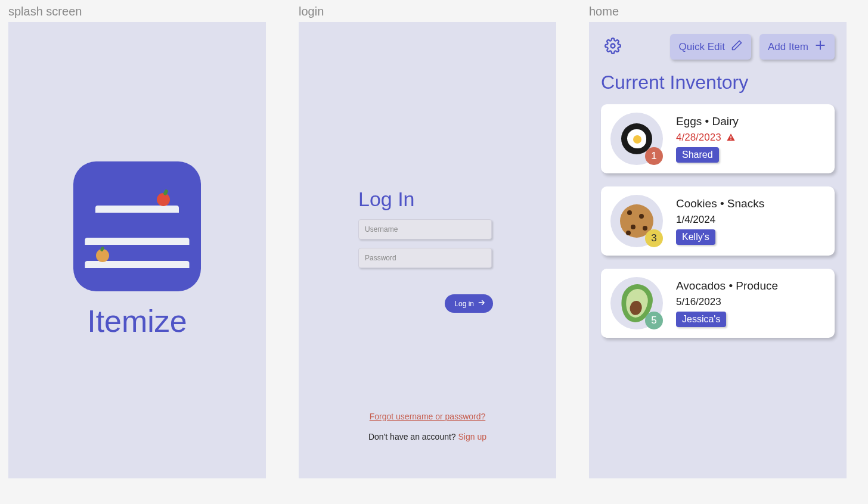 The width and height of the screenshot is (868, 504). What do you see at coordinates (427, 199) in the screenshot?
I see `login-title: Log In` at bounding box center [427, 199].